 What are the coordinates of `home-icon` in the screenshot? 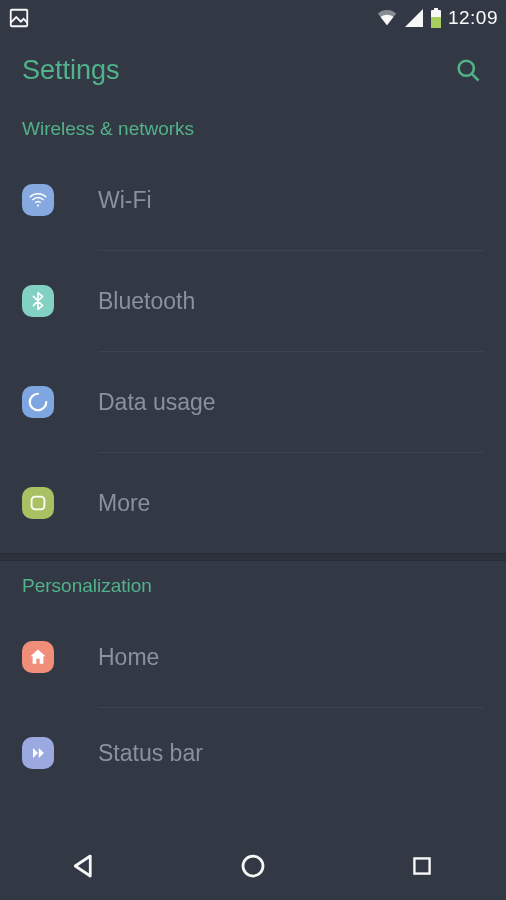 It's located at (38, 657).